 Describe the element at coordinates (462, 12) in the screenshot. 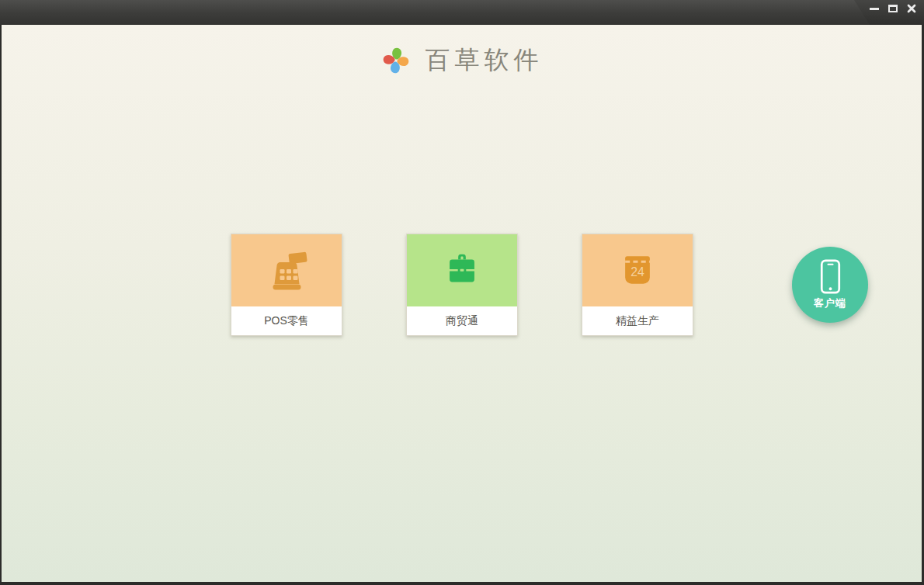

I see `title-bar` at that location.